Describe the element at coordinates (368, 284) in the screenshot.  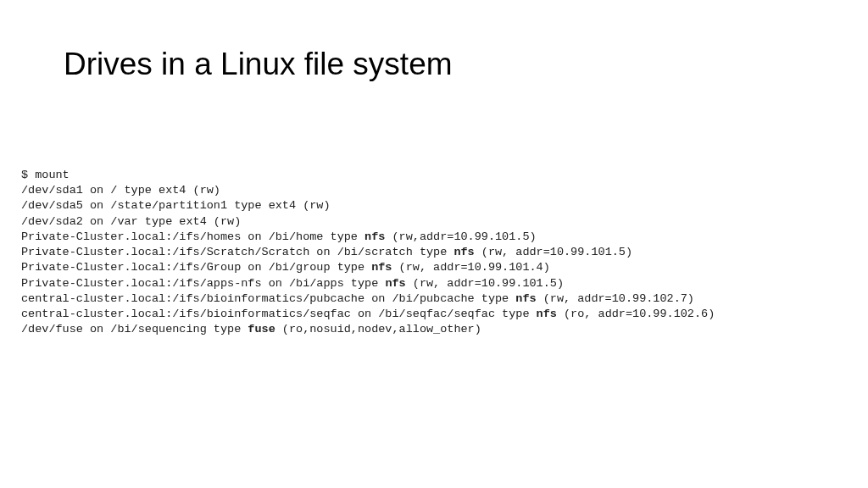
I see `mount-line: Private-Cluster.local:/ifs/apps-nfs on /…` at that location.